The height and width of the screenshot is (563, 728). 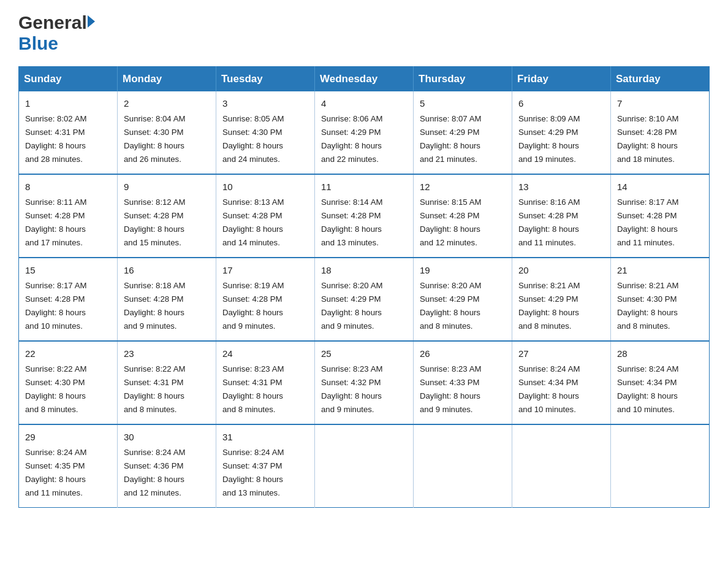 I want to click on day-number: 14, so click(x=660, y=186).